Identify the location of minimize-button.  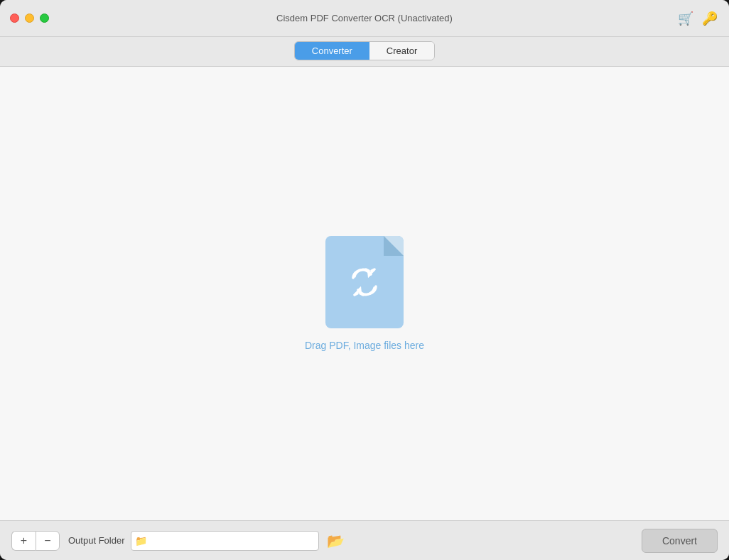
(30, 18).